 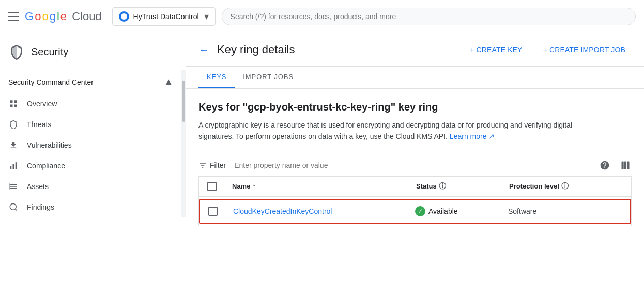 What do you see at coordinates (415, 77) in the screenshot?
I see `tabs-bar: KEYS IMPORT JOBS` at bounding box center [415, 77].